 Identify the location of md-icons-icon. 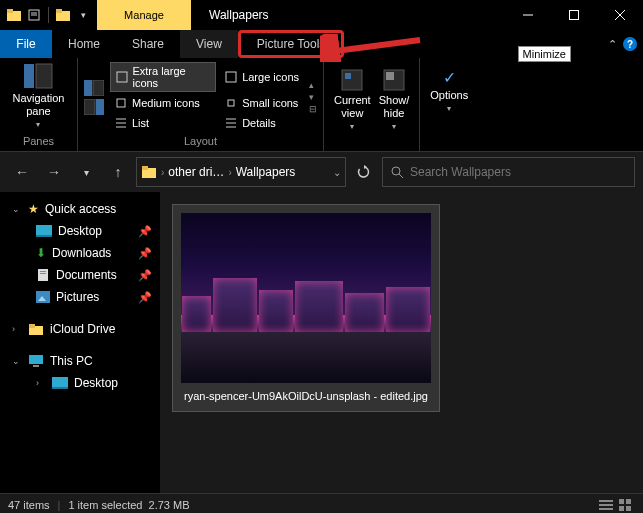
(121, 103).